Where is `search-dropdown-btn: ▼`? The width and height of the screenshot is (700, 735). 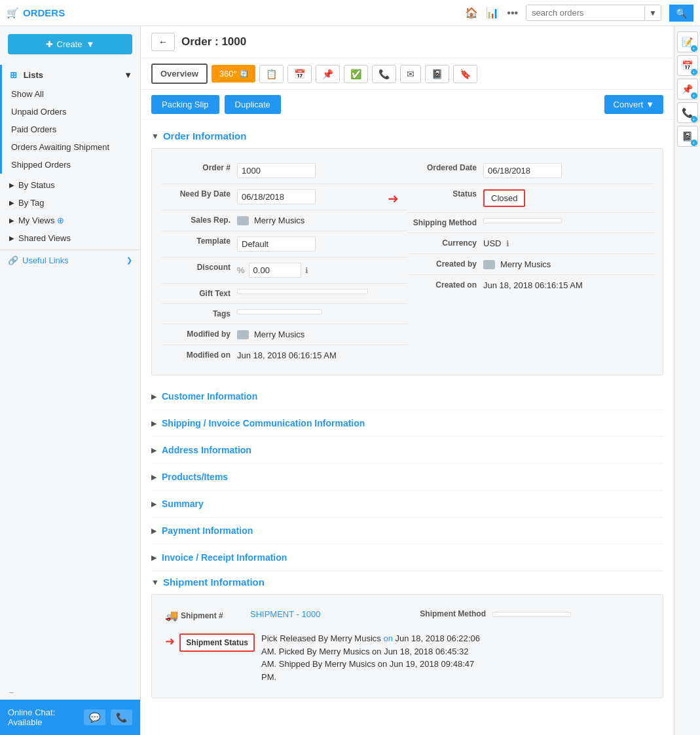 search-dropdown-btn: ▼ is located at coordinates (652, 13).